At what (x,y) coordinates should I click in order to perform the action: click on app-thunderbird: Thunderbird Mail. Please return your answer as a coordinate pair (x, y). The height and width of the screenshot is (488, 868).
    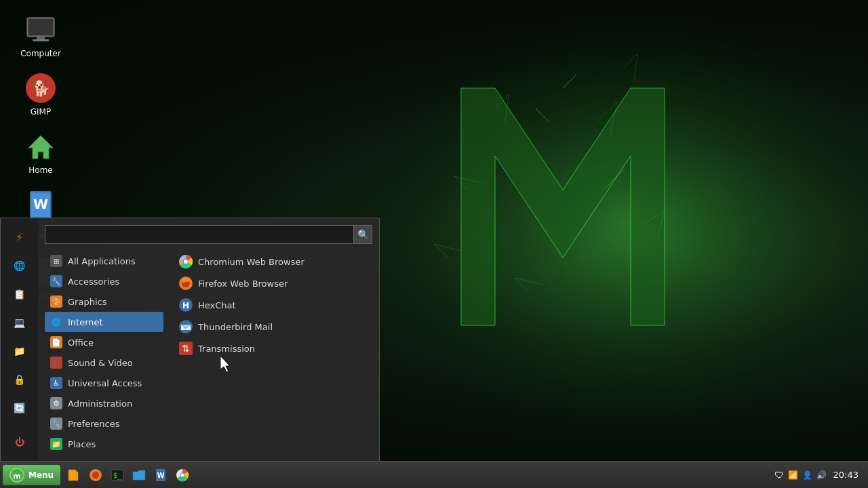
    Looking at the image, I should click on (277, 327).